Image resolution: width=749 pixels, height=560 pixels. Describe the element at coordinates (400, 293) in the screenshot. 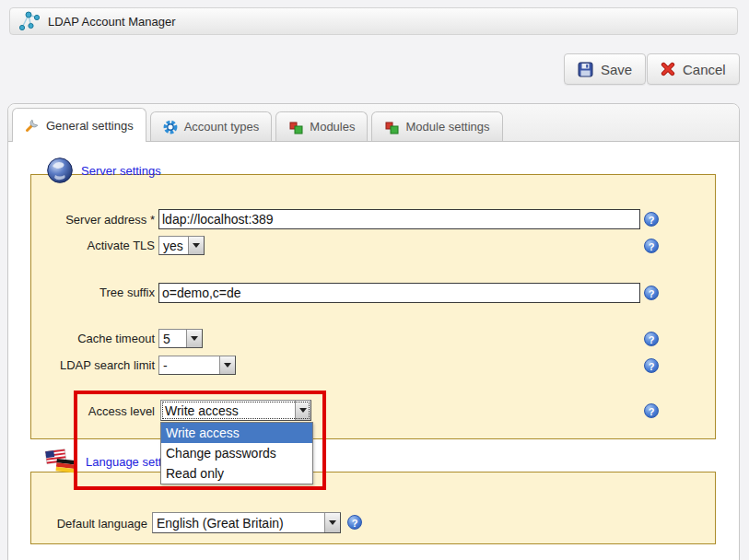

I see `tree-suffix-input` at that location.